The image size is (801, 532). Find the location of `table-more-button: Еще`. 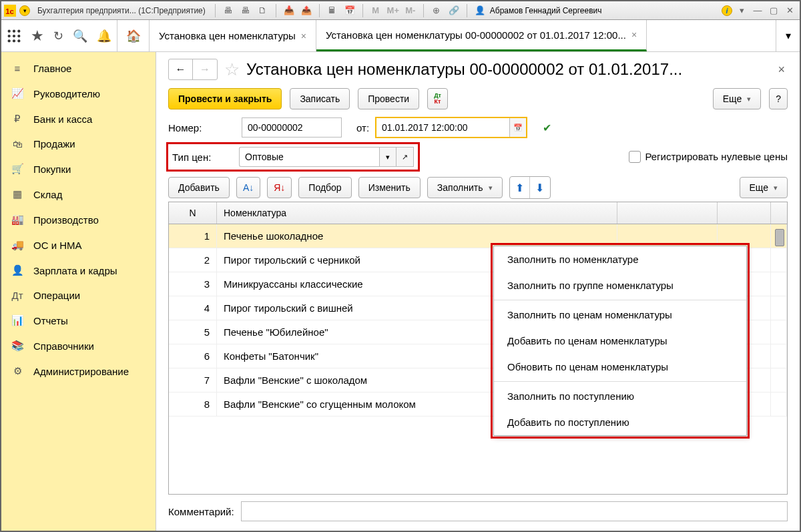

table-more-button: Еще is located at coordinates (764, 188).